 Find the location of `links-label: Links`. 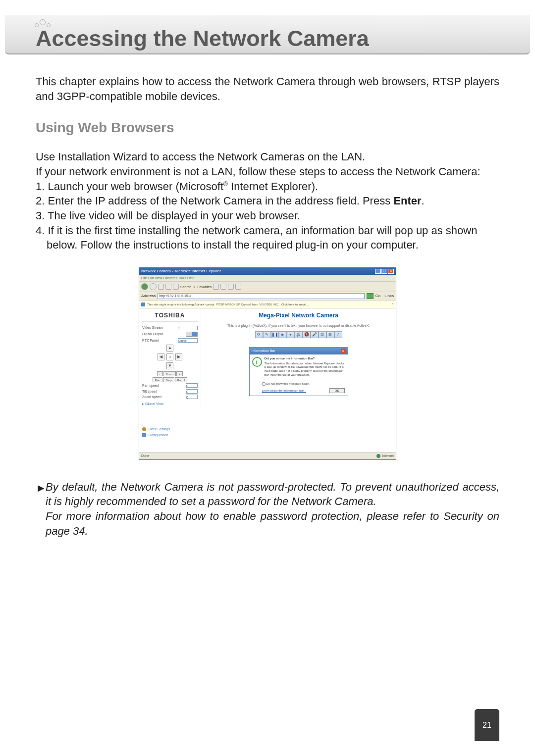

links-label: Links is located at coordinates (389, 296).